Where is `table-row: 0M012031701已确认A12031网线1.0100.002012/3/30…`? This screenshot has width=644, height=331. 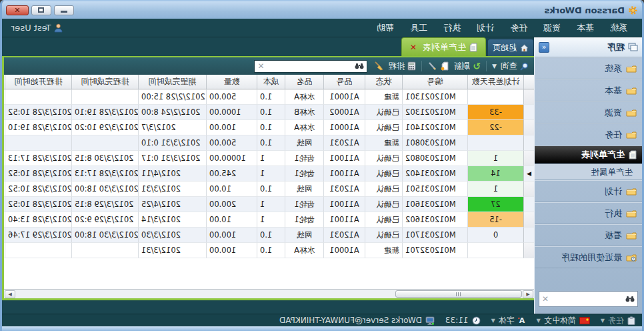 table-row: 0M012031701已确认A12031网线1.0100.002012/3/30… is located at coordinates (269, 235).